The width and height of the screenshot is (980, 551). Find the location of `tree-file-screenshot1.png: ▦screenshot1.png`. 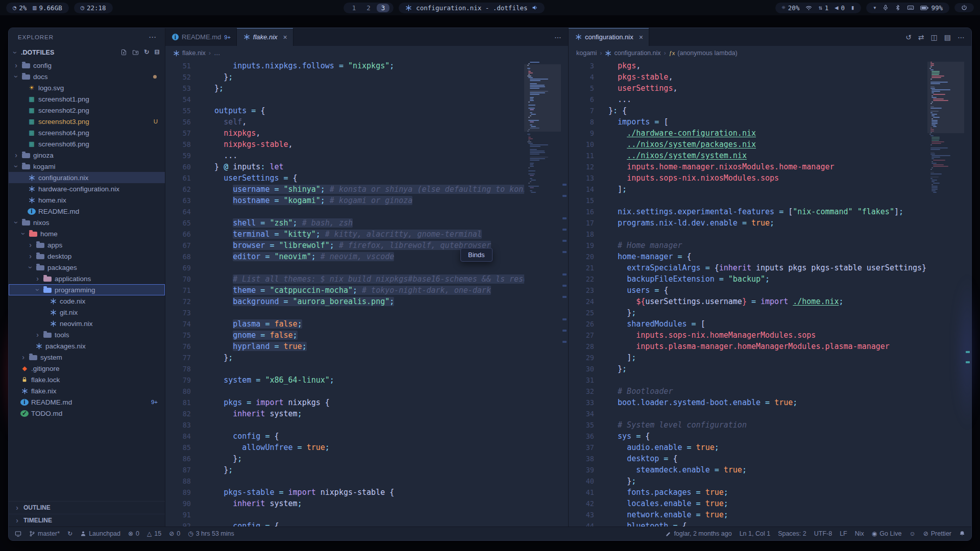

tree-file-screenshot1.png: ▦screenshot1.png is located at coordinates (87, 99).